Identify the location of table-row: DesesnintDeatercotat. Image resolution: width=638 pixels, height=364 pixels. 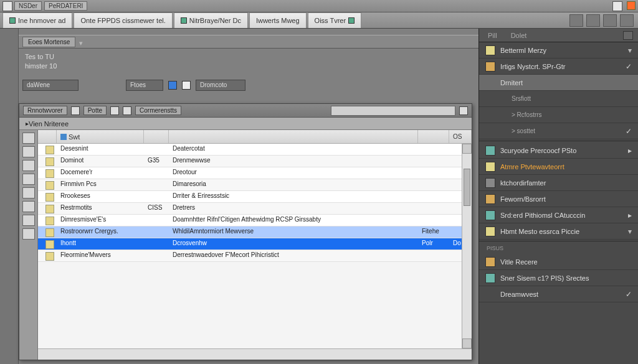
(255, 149).